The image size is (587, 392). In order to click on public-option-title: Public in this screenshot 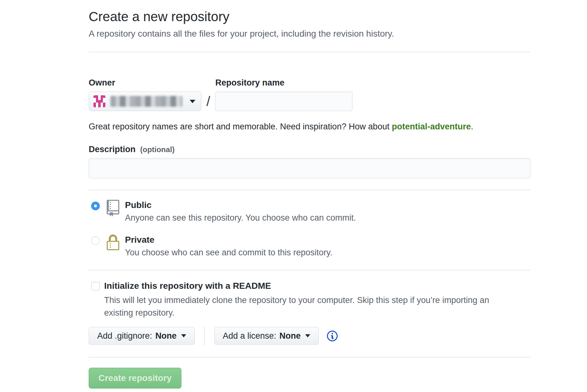, I will do `click(240, 205)`.